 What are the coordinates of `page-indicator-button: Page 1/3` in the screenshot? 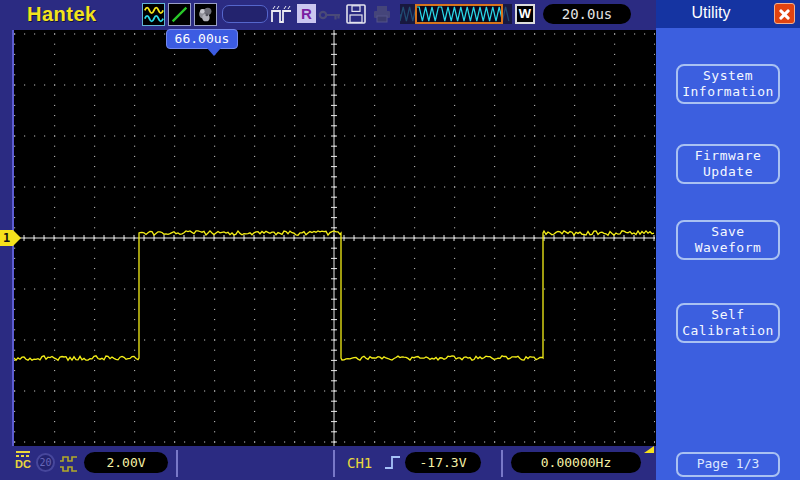 It's located at (728, 464).